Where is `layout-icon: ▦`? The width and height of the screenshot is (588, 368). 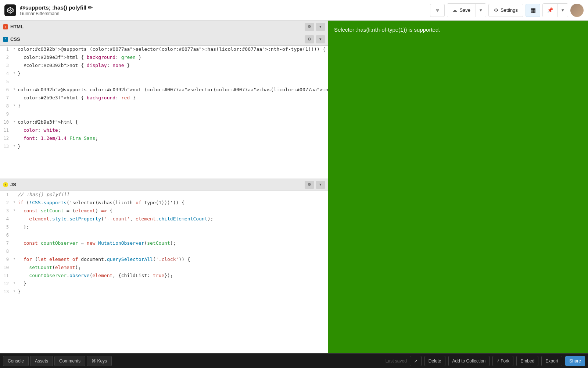 layout-icon: ▦ is located at coordinates (533, 10).